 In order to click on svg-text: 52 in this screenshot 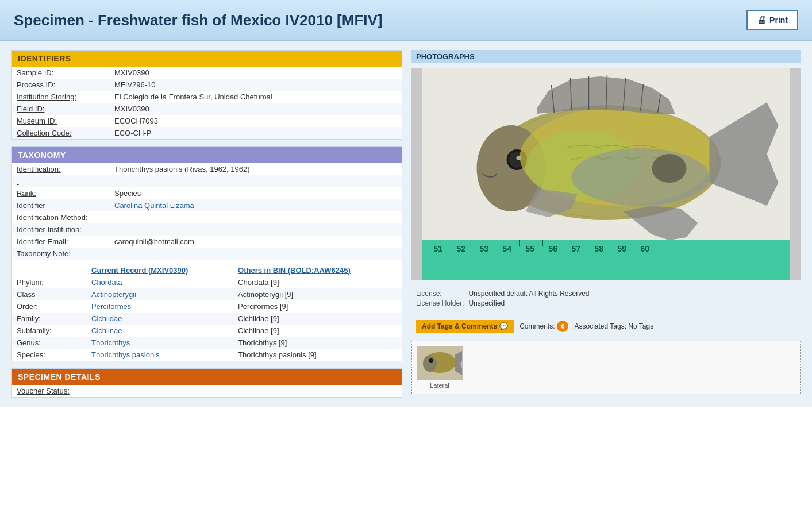, I will do `click(461, 249)`.